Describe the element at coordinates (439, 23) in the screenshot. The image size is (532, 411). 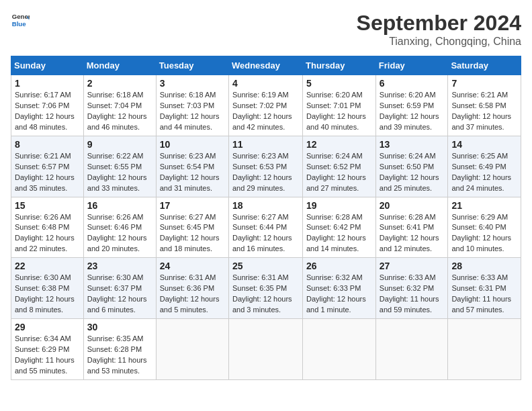
I see `month-title: September 2024` at that location.